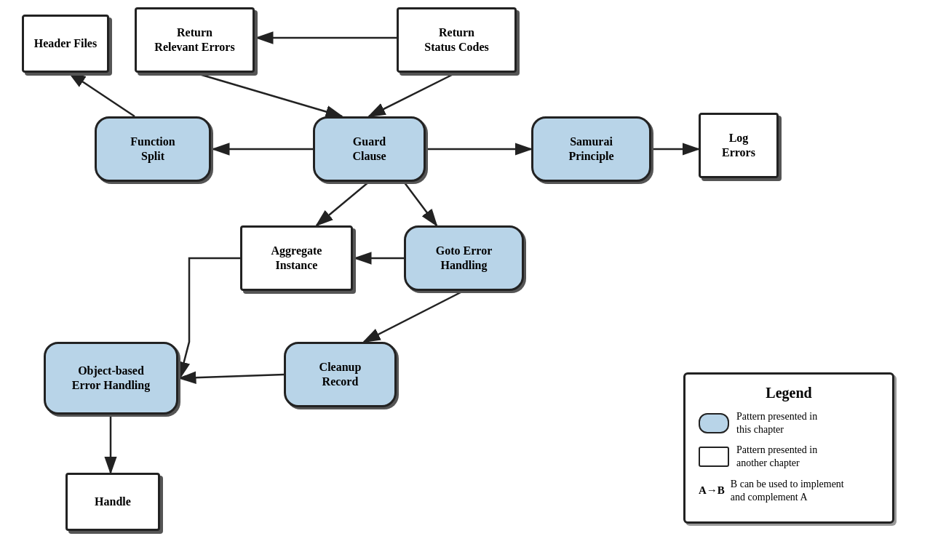 This screenshot has height=560, width=938. What do you see at coordinates (712, 490) in the screenshot?
I see `legend-arrow-symbol: A→B` at bounding box center [712, 490].